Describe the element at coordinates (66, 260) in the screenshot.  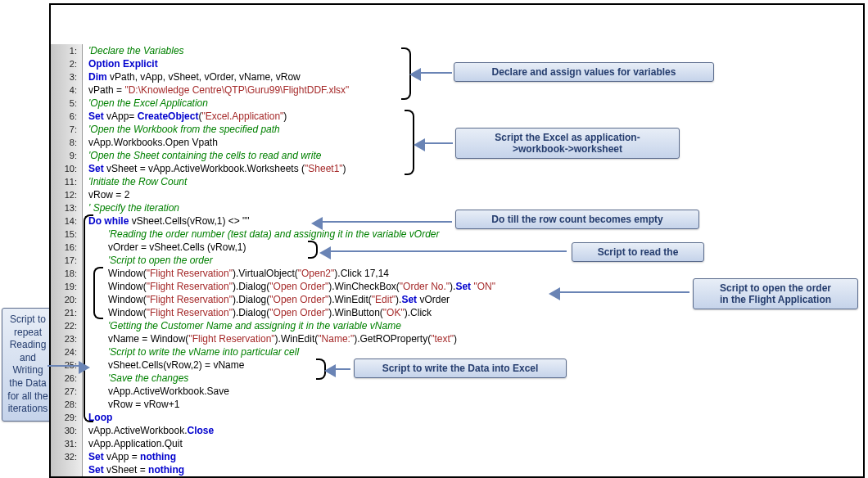
I see `line-number: 17:` at that location.